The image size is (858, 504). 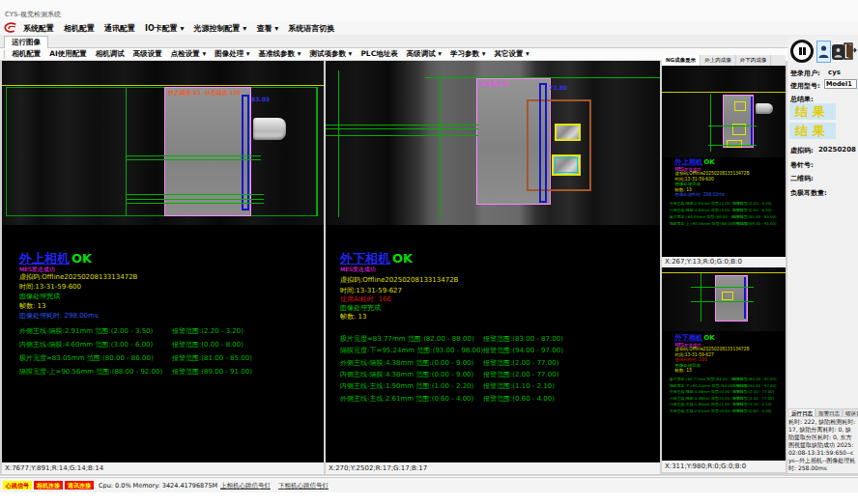 What do you see at coordinates (829, 413) in the screenshot?
I see `log-tab-alarm: 报警日志` at bounding box center [829, 413].